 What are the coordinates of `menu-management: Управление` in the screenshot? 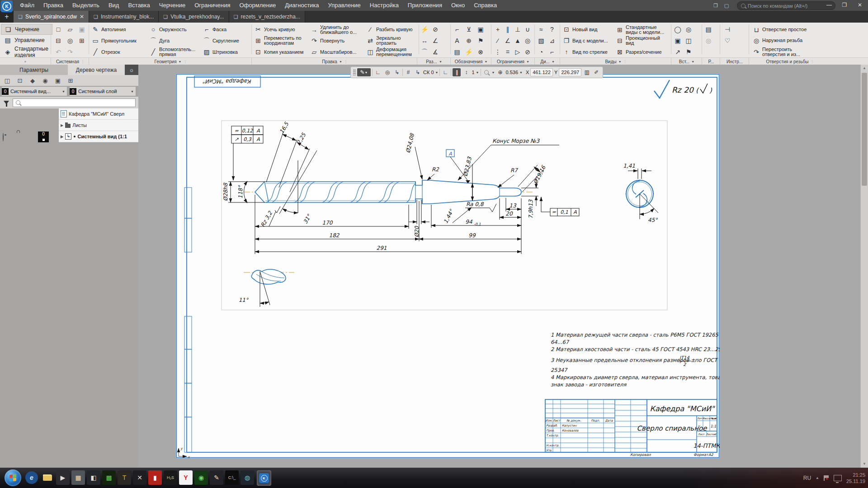 It's located at (344, 5).